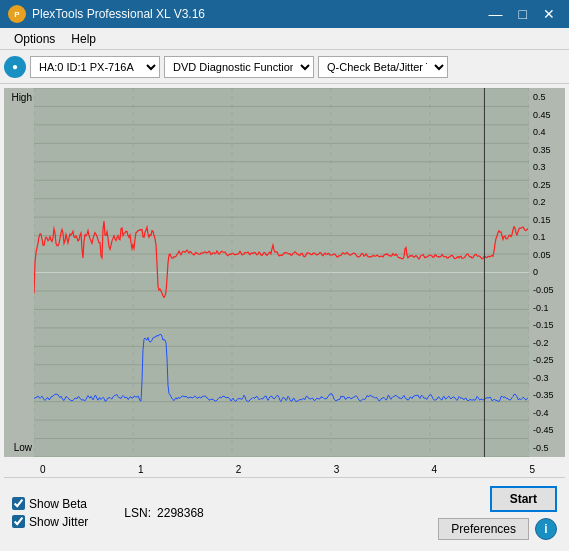 The image size is (569, 551). What do you see at coordinates (498, 529) in the screenshot?
I see `preferences-row: Preferences i` at bounding box center [498, 529].